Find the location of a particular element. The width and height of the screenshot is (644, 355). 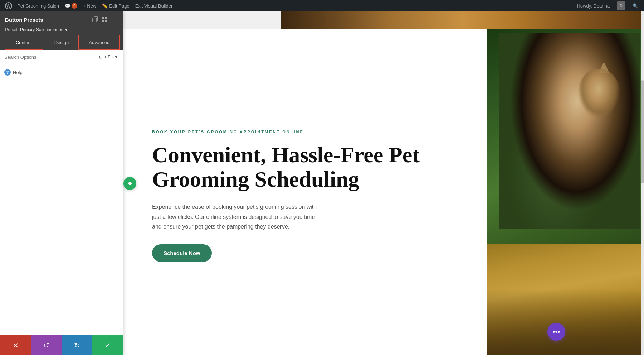

top-strip-image is located at coordinates (462, 20).